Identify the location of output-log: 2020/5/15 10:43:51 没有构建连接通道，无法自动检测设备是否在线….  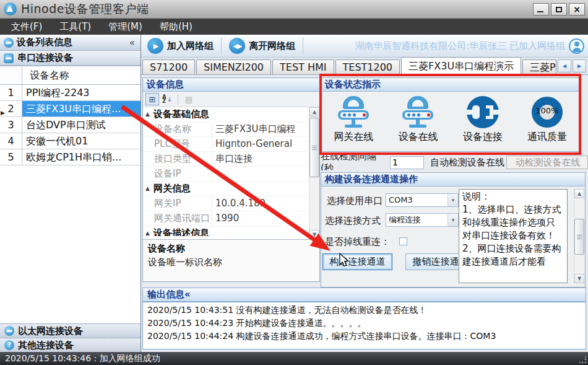
(364, 326).